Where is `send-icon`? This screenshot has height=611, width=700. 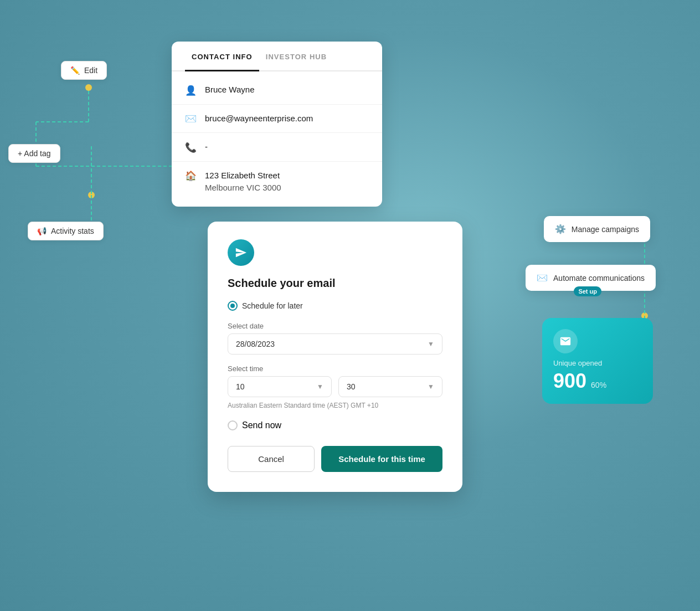
send-icon is located at coordinates (241, 253).